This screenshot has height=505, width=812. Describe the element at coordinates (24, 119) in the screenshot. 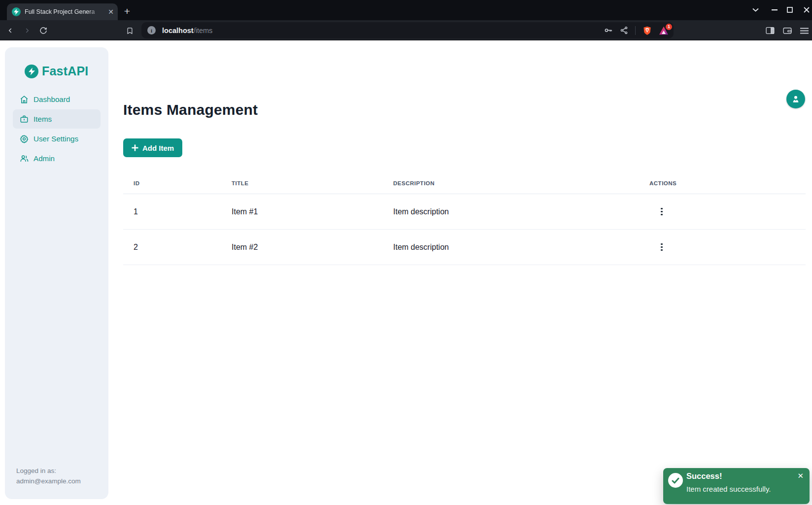

I see `briefcase-icon` at that location.